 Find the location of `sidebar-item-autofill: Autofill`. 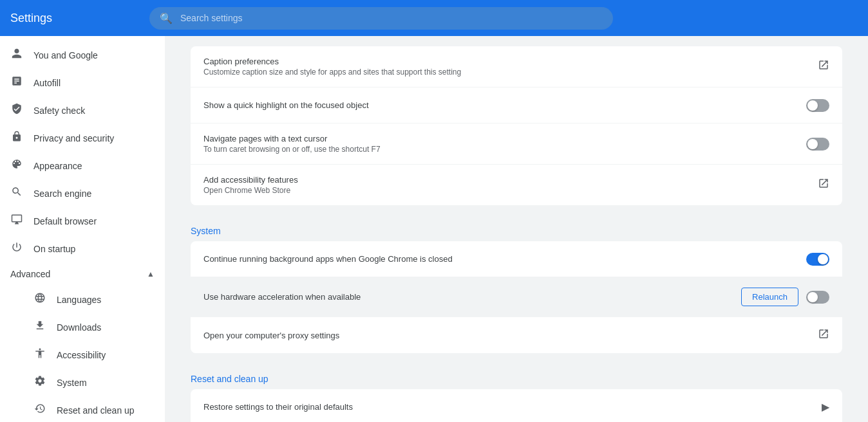

sidebar-item-autofill: Autofill is located at coordinates (82, 82).